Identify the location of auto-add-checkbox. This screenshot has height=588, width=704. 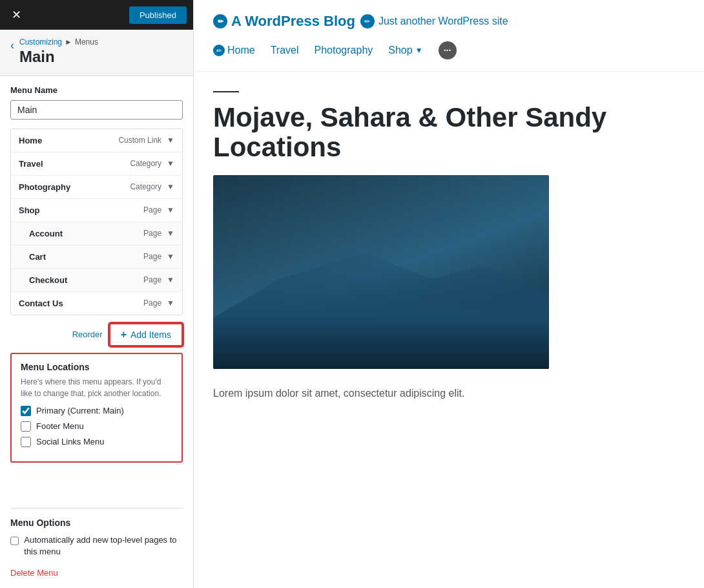
(14, 541).